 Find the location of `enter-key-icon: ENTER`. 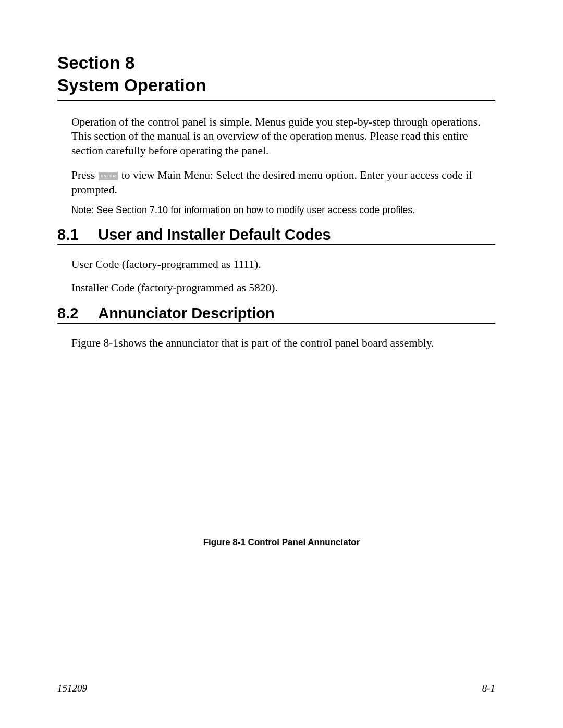

enter-key-icon: ENTER is located at coordinates (108, 176).